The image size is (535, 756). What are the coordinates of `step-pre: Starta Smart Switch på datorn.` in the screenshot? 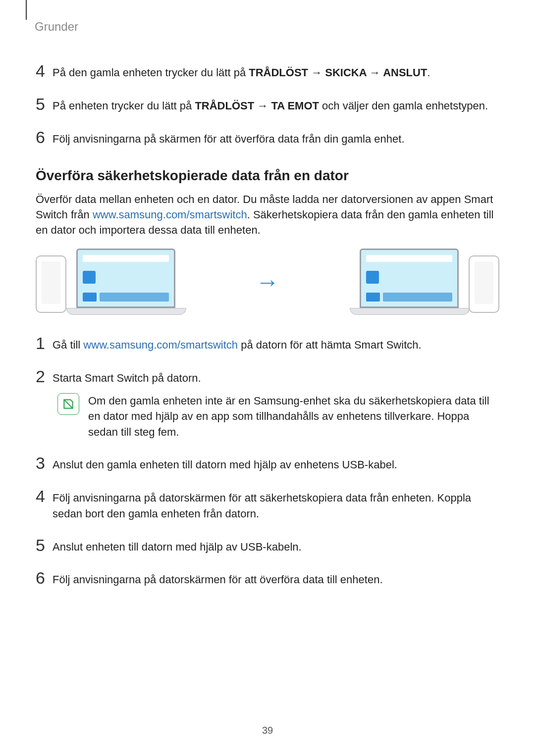 It's located at (127, 378).